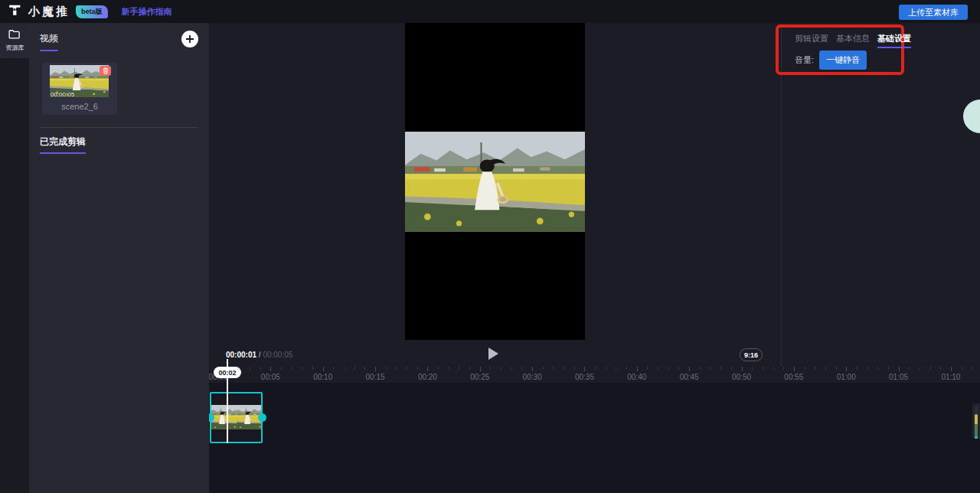  What do you see at coordinates (15, 35) in the screenshot?
I see `folder-icon` at bounding box center [15, 35].